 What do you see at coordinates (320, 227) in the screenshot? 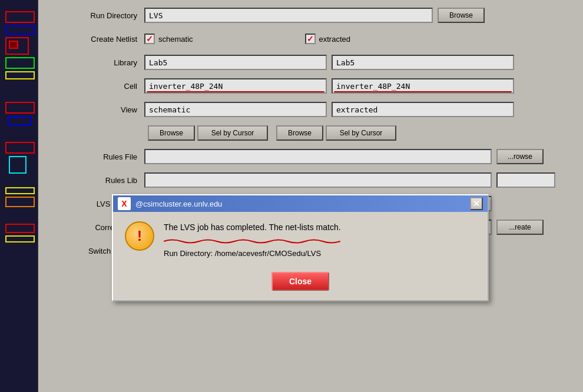
I see `dialog-message: The LVS job has completed. The net-lists…` at bounding box center [320, 227].